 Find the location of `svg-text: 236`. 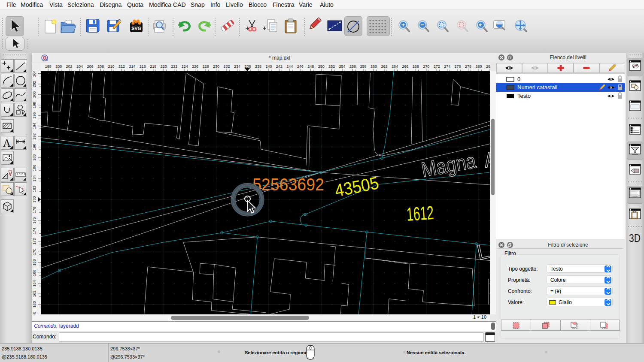

svg-text: 236 is located at coordinates (247, 66).